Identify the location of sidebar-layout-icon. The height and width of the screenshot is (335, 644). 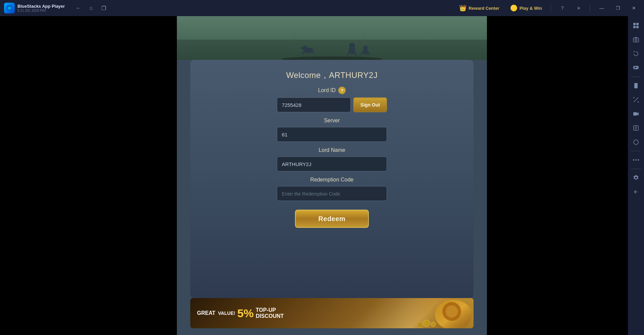
(636, 26).